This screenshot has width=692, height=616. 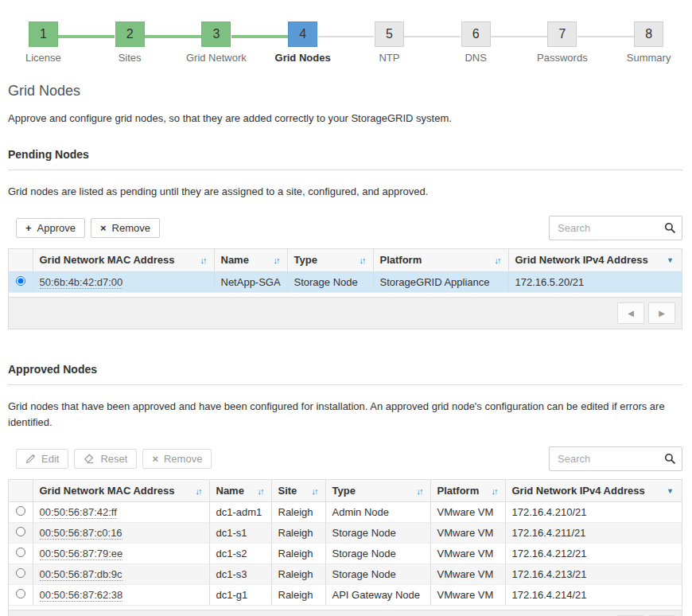 What do you see at coordinates (649, 37) in the screenshot?
I see `step-summary: 8Summary` at bounding box center [649, 37].